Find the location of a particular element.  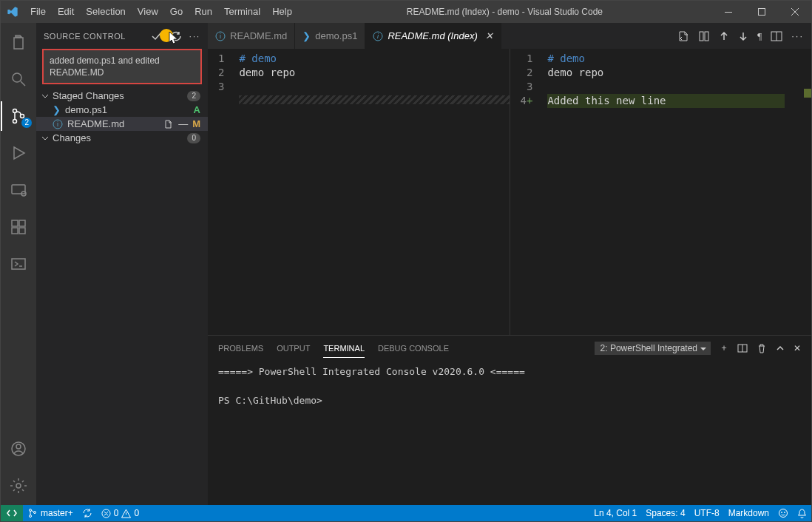

problems-status: 0 0 is located at coordinates (120, 513).